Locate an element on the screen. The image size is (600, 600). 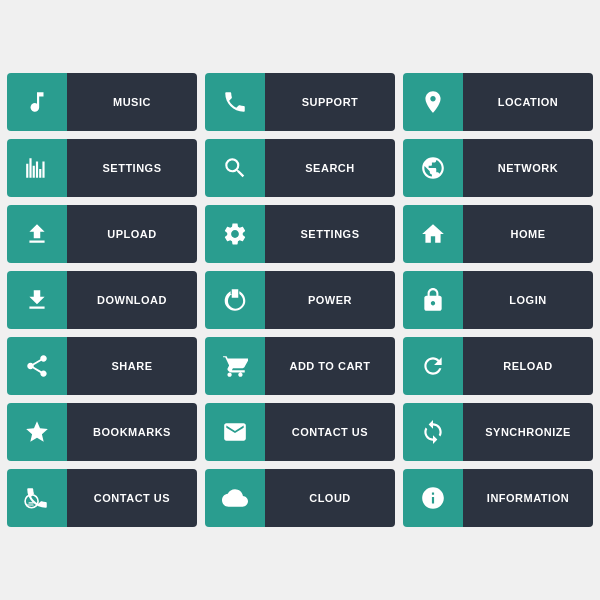
addtocart-label: ADD TO CART is located at coordinates (330, 366).